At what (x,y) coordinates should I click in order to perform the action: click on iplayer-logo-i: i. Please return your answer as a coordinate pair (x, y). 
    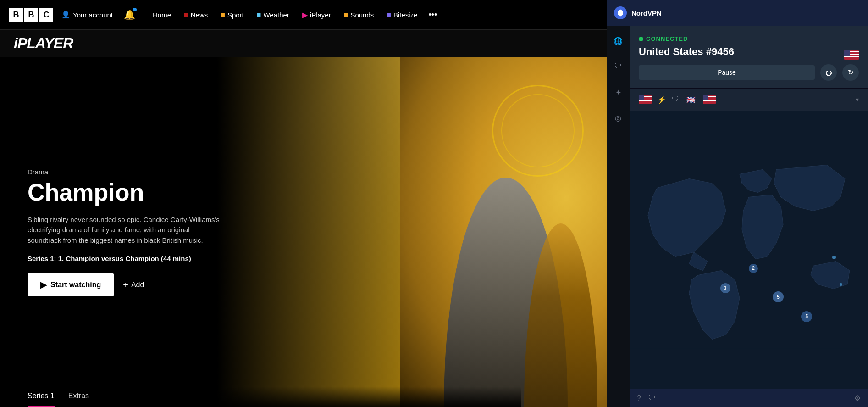
    Looking at the image, I should click on (16, 43).